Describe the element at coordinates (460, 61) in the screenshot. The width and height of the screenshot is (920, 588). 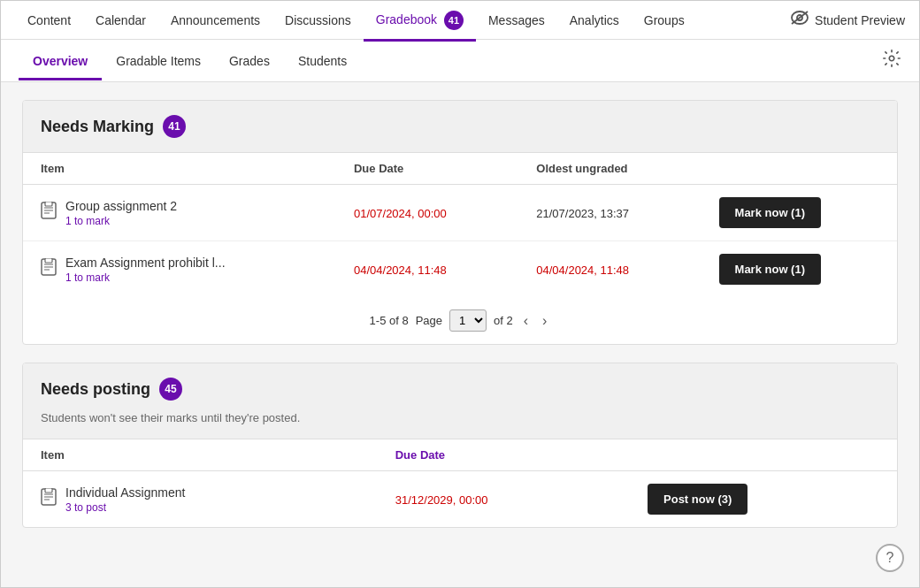
I see `sub-navigation: Overview Gradable Items Grades Students` at that location.